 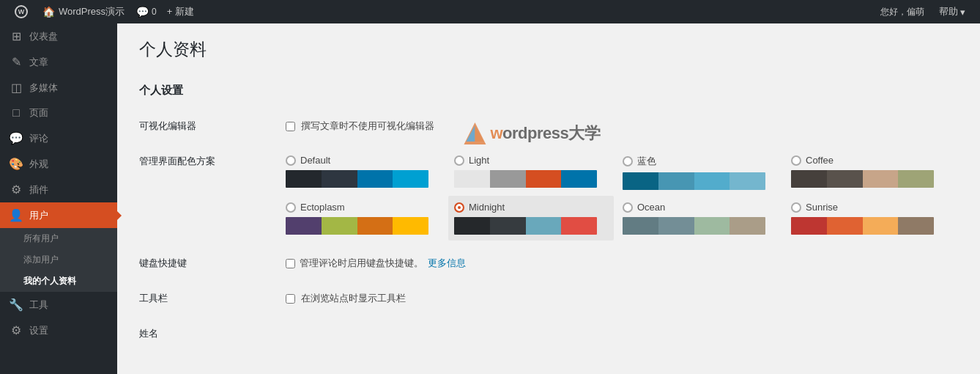 I want to click on section-title: 个人设置, so click(x=161, y=89).